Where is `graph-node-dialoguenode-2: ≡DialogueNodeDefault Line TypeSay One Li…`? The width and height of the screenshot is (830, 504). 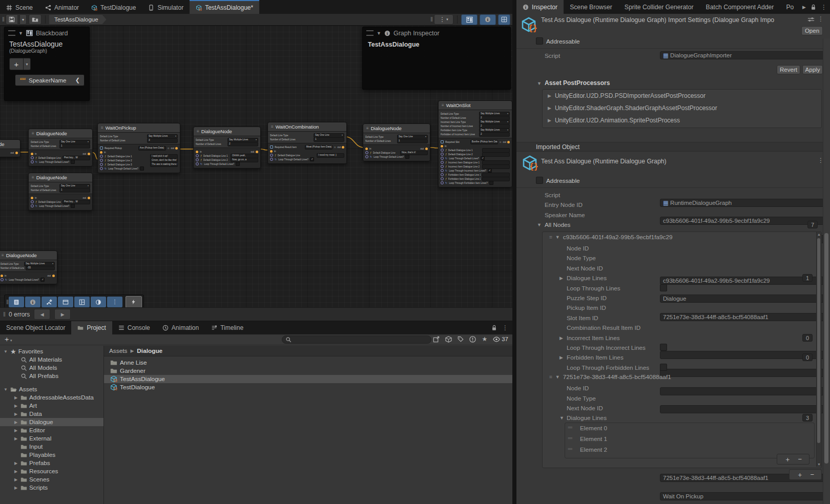
graph-node-dialoguenode-2: ≡DialogueNodeDefault Line TypeSay One Li… is located at coordinates (60, 192).